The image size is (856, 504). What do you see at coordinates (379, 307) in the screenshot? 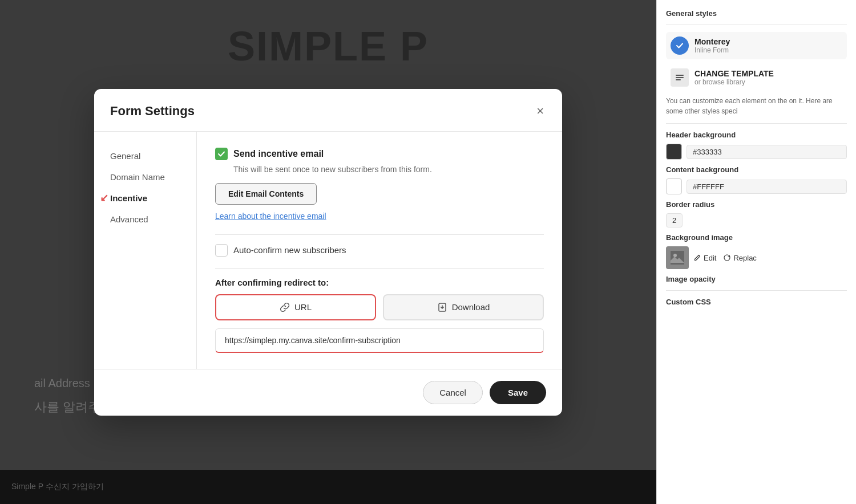
I see `redirect-buttons: URL Download` at bounding box center [379, 307].